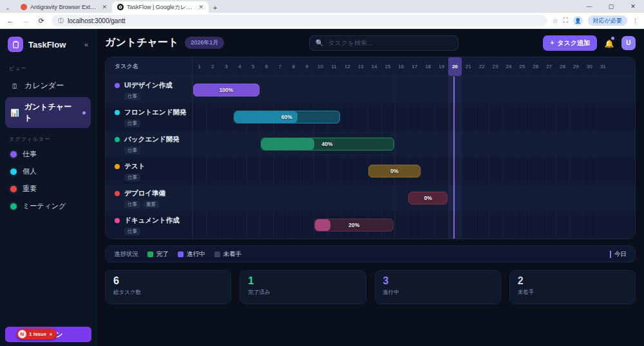 The width and height of the screenshot is (644, 346). I want to click on search-input, so click(390, 42).